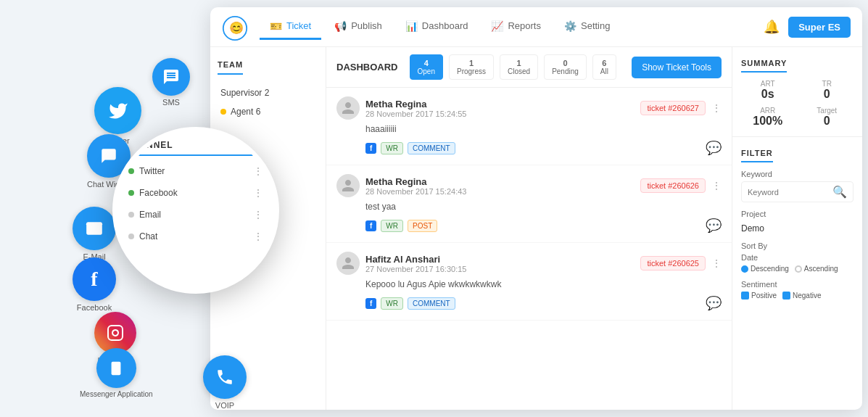  Describe the element at coordinates (516, 28) in the screenshot. I see `tab-reports: 📈 Reports` at that location.